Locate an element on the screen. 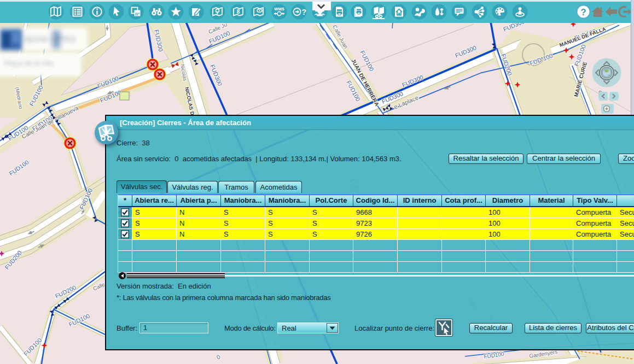  svg-text: WMS is located at coordinates (279, 9).